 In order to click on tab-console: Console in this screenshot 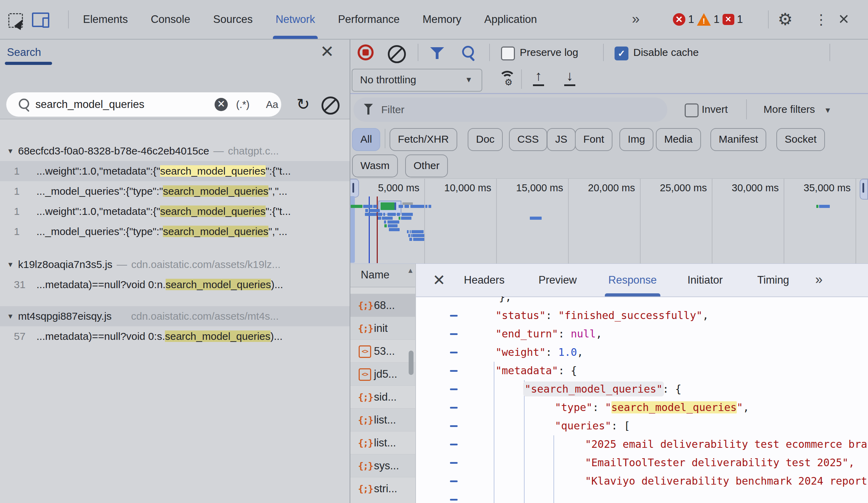, I will do `click(170, 19)`.